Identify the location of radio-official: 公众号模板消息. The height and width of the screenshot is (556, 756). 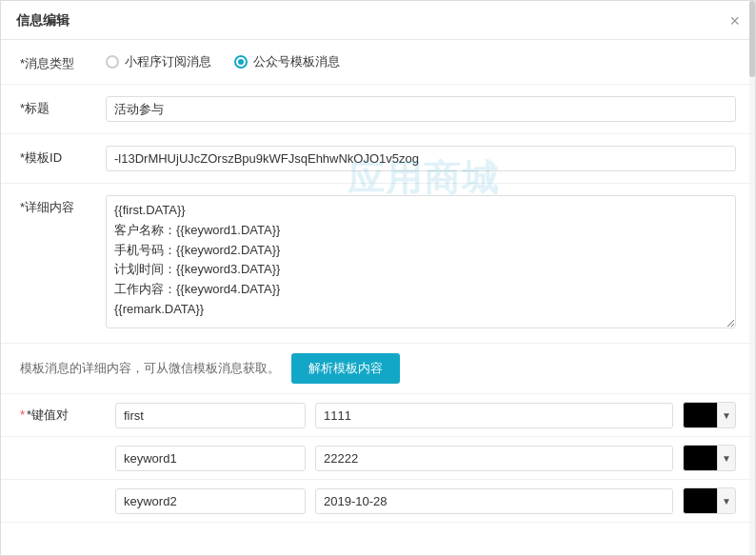
(288, 62).